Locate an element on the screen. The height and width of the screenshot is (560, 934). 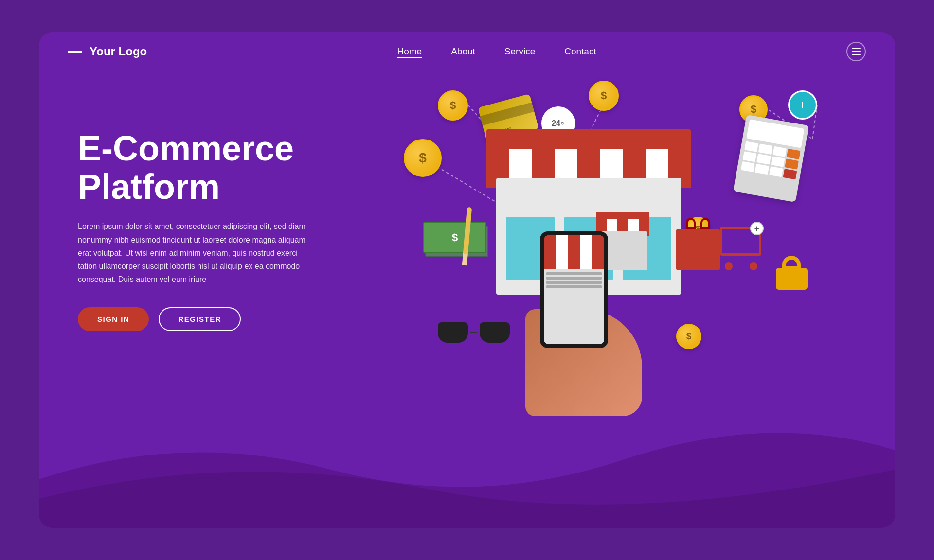
shopping-bag-icon is located at coordinates (698, 246).